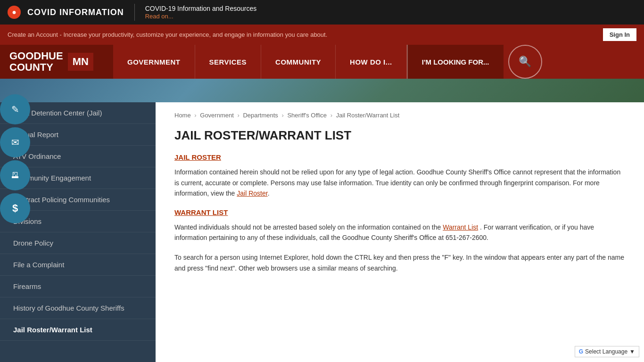 The width and height of the screenshot is (644, 362). Describe the element at coordinates (217, 115) in the screenshot. I see `breadcrumb-government: Government` at that location.